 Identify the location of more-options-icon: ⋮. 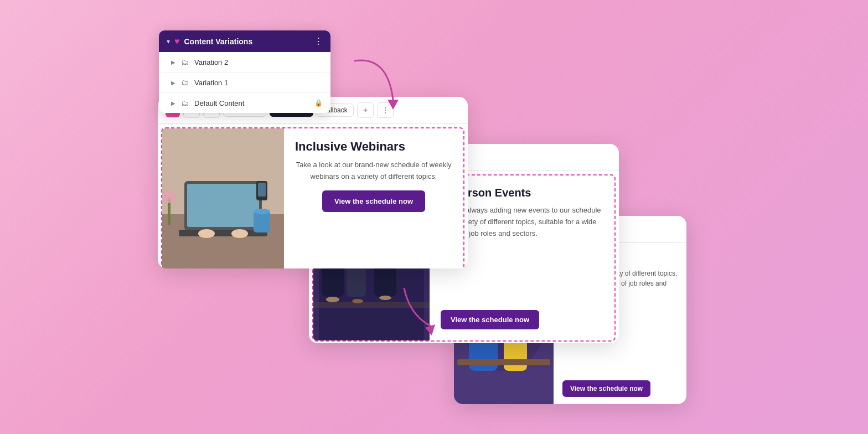
(318, 41).